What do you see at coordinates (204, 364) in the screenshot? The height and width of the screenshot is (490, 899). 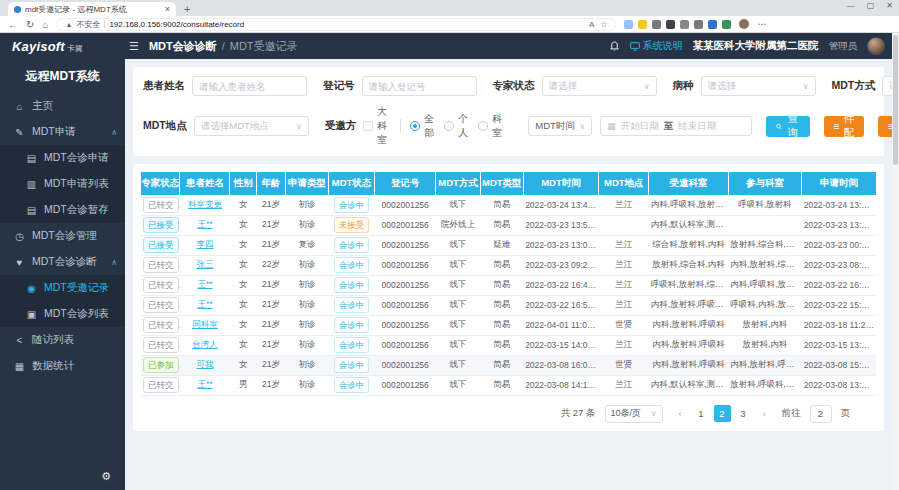 I see `patient-name-link: 可我` at bounding box center [204, 364].